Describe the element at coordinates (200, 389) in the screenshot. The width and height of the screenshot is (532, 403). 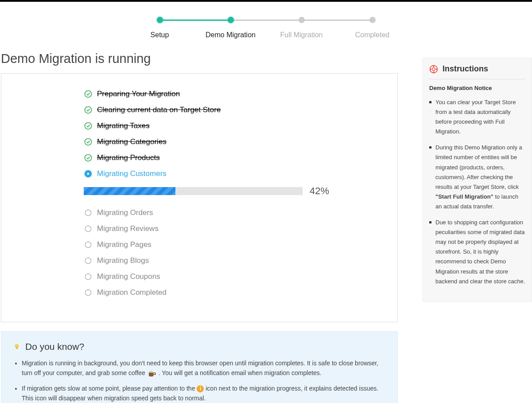
I see `info-icon: i` at that location.